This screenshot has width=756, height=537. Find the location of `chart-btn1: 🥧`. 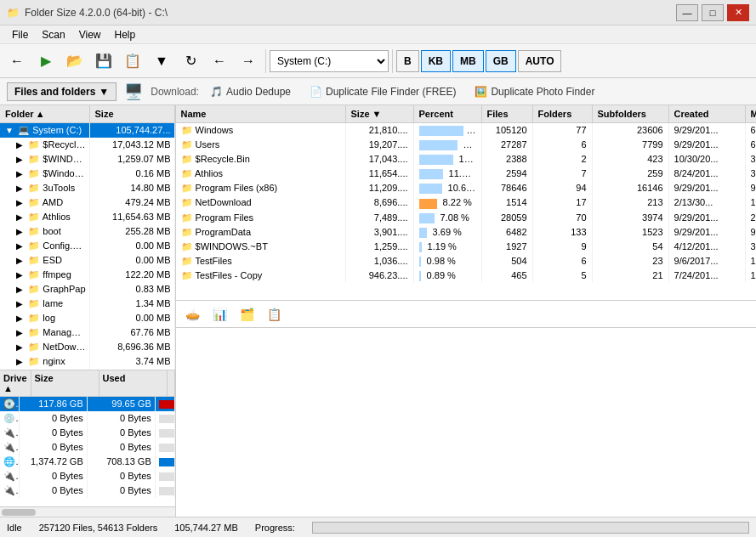

chart-btn1: 🥧 is located at coordinates (193, 314).